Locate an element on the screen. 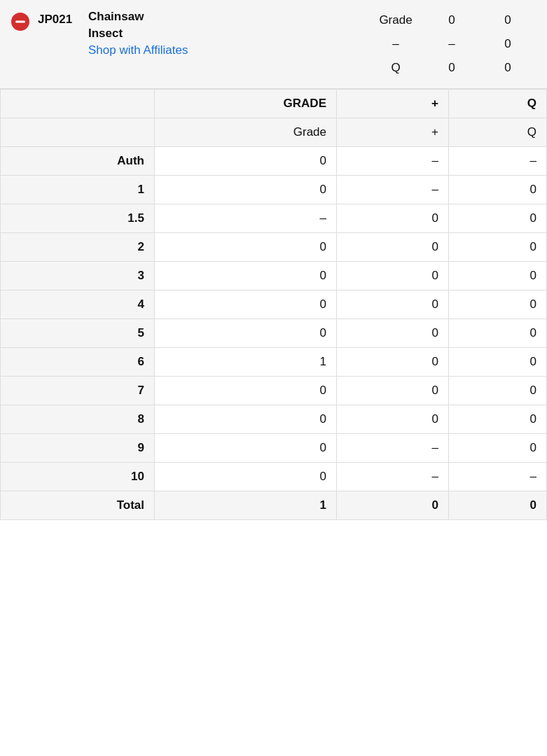 Image resolution: width=547 pixels, height=756 pixels. row-grade-4: 0 is located at coordinates (246, 305).